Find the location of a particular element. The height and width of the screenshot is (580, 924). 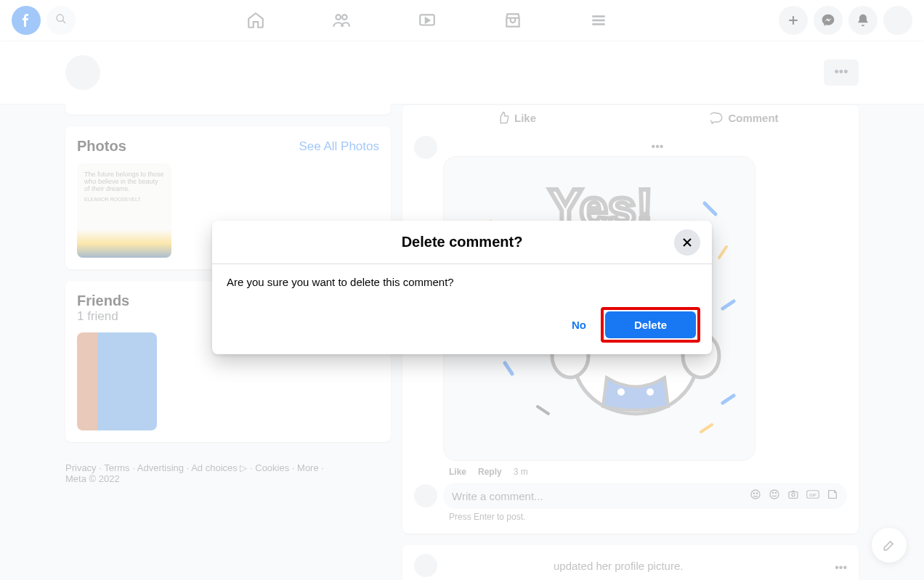

delete-comment-modal: Delete comment? Are you sure you want to… is located at coordinates (462, 287).